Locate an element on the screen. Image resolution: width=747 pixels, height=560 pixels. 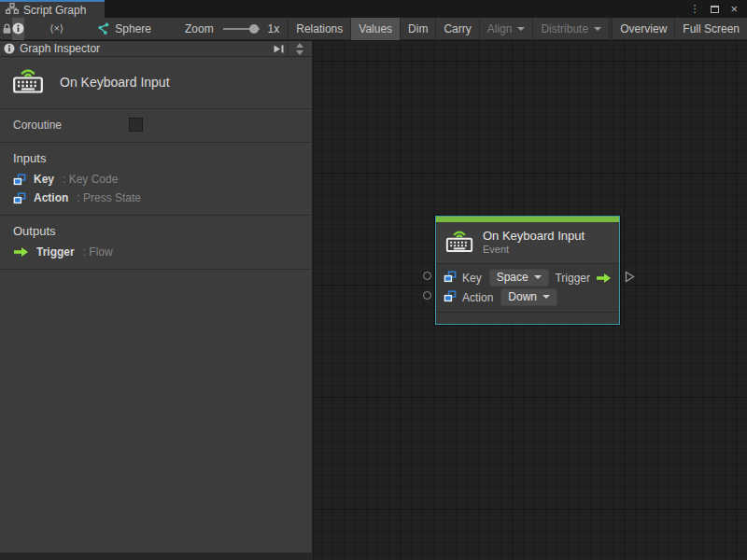
trigger-output-port is located at coordinates (629, 278).